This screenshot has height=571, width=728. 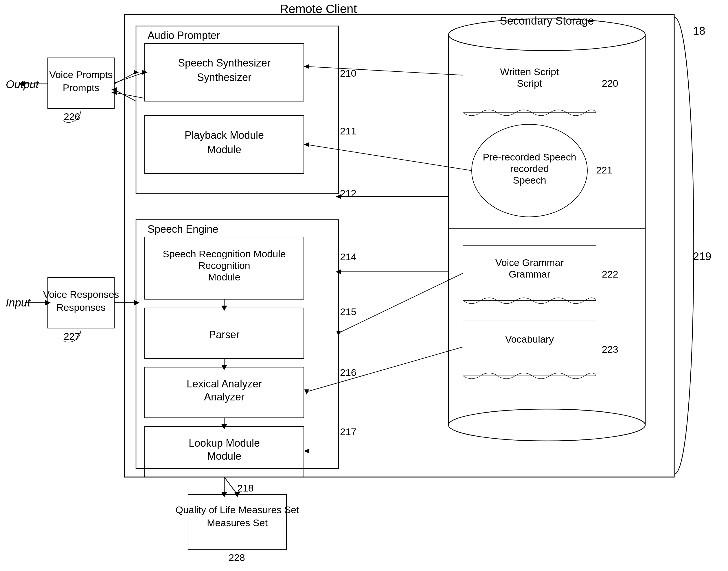 I want to click on ref-228: 228, so click(x=237, y=558).